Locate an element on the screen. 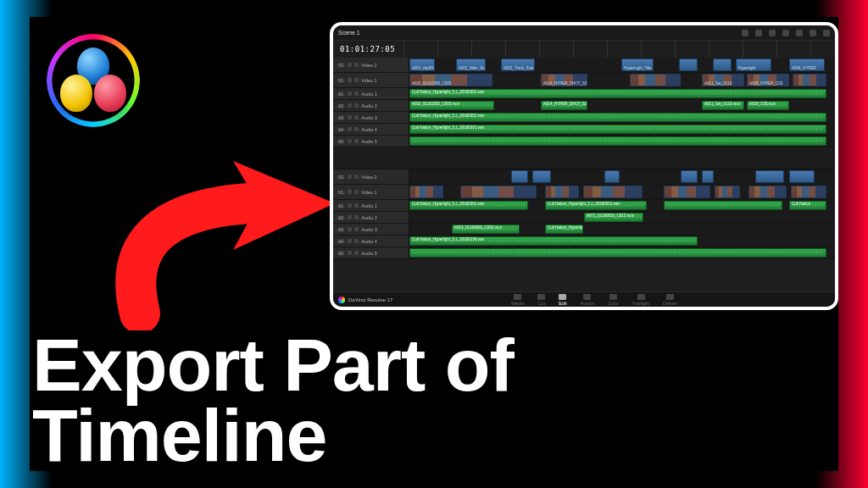  track-lane: A071_01190816_C015.mov is located at coordinates (622, 217).